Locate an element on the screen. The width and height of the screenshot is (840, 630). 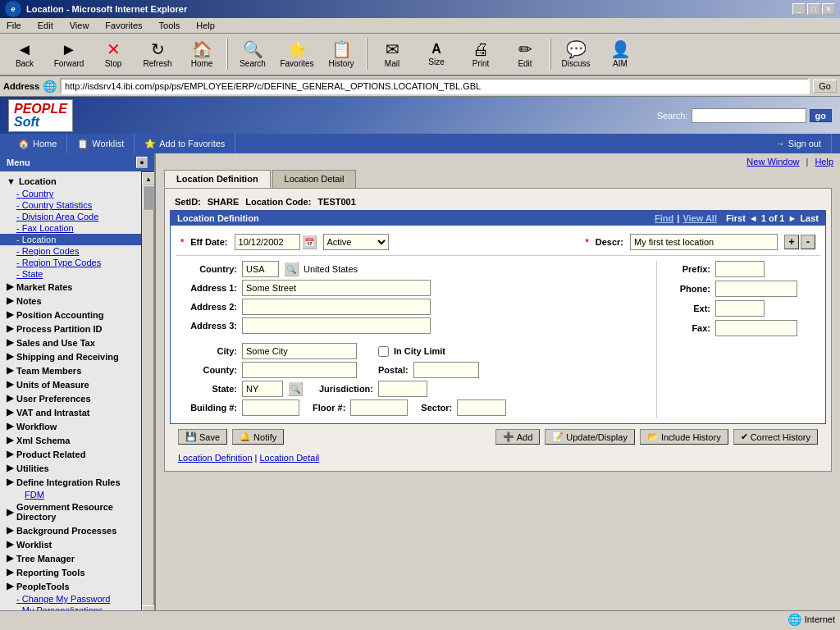
sidebar-item-state: - State is located at coordinates (71, 274).